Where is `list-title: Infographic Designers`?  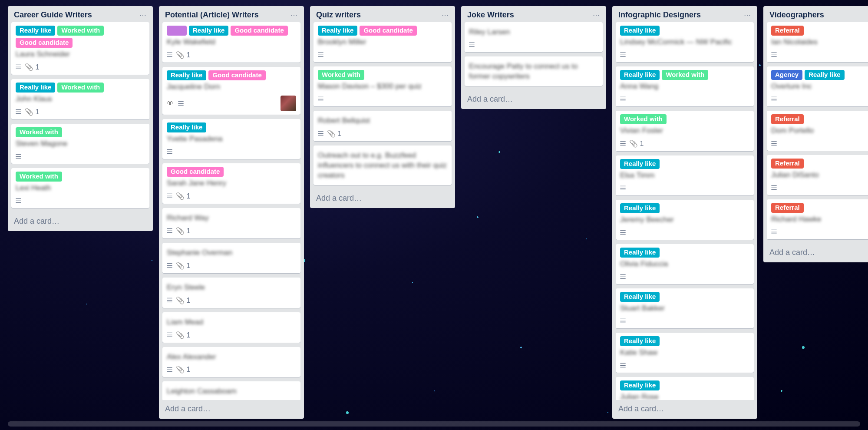 list-title: Infographic Designers is located at coordinates (660, 15).